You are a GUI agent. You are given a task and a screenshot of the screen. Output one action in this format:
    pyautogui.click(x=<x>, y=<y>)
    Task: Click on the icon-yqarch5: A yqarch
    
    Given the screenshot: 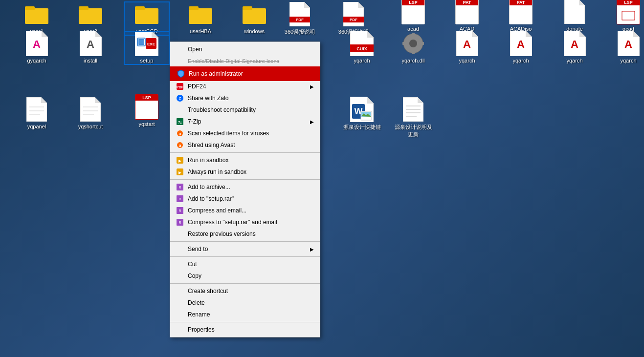 What is the action you would take?
    pyautogui.click(x=625, y=48)
    